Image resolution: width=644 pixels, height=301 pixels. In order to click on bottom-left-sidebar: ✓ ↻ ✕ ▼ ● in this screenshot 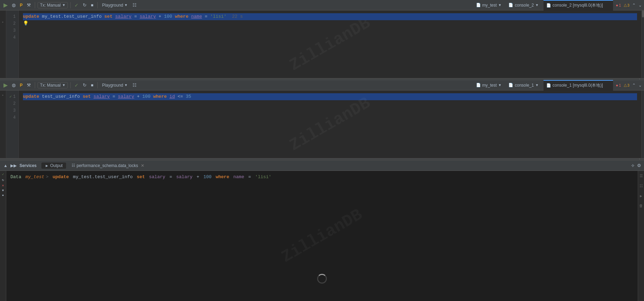, I will do `click(3, 236)`.